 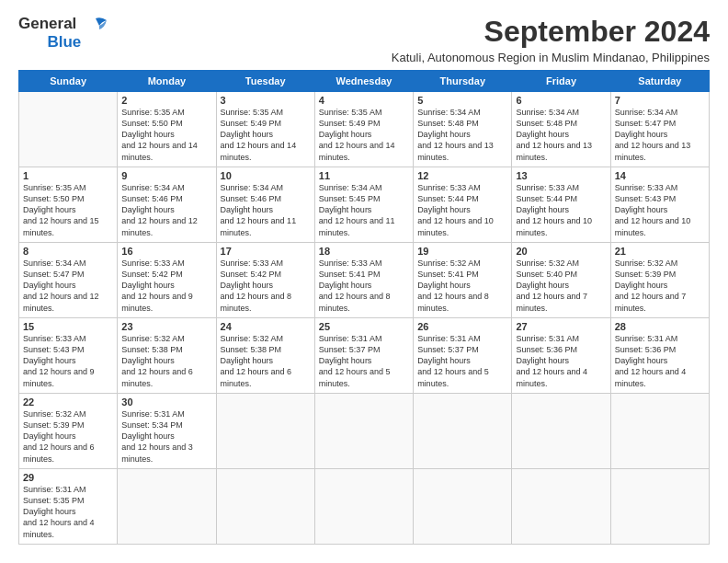 I want to click on day-number: 17, so click(x=266, y=251).